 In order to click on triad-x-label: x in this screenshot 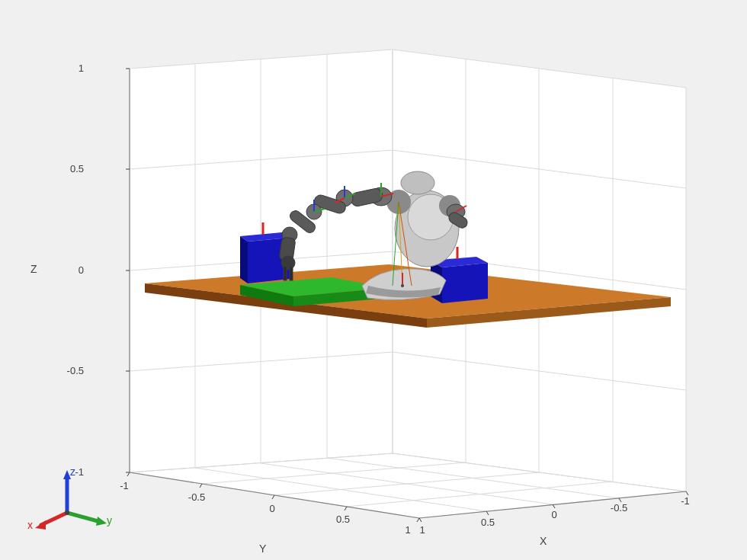, I will do `click(30, 525)`.